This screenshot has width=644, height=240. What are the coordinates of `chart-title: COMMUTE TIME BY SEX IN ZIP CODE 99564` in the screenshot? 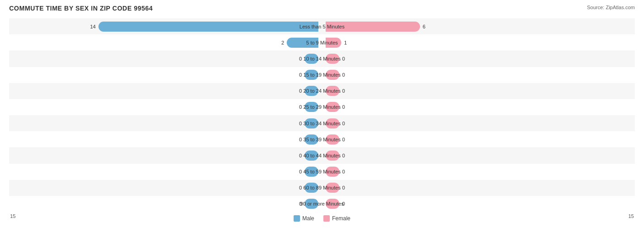 It's located at (81, 8).